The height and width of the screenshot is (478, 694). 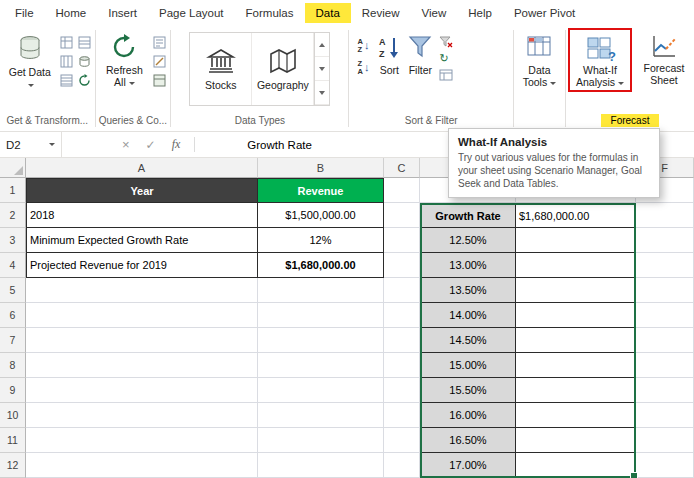 I want to click on mini-workbook-icon, so click(x=160, y=80).